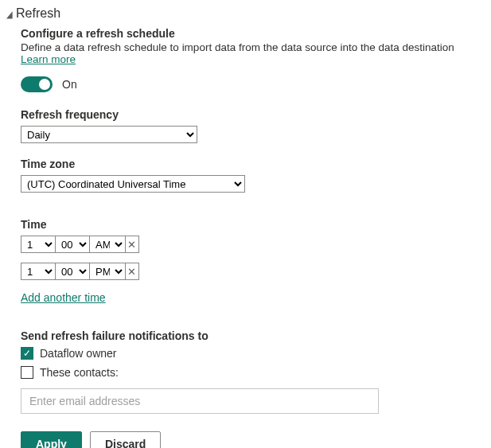 Image resolution: width=491 pixels, height=448 pixels. I want to click on section-header: ◢ Refresh, so click(245, 14).